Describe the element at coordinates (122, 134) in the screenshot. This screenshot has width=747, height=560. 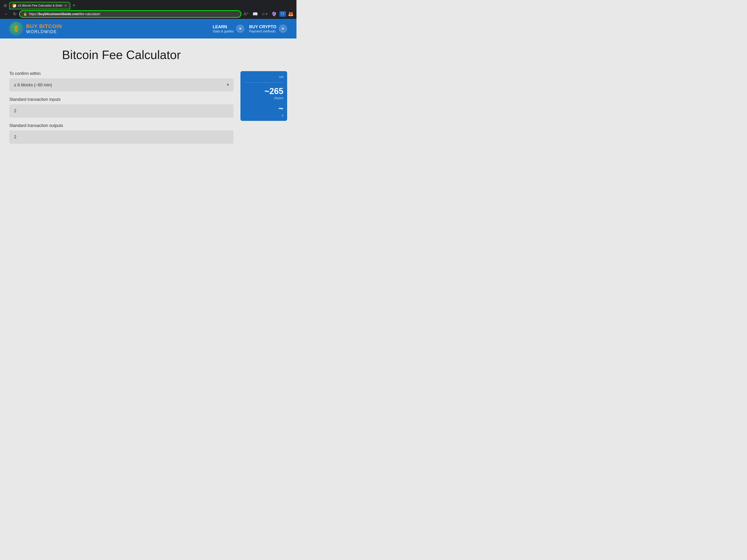
I see `outputs-group: Standard transaction outputs` at that location.